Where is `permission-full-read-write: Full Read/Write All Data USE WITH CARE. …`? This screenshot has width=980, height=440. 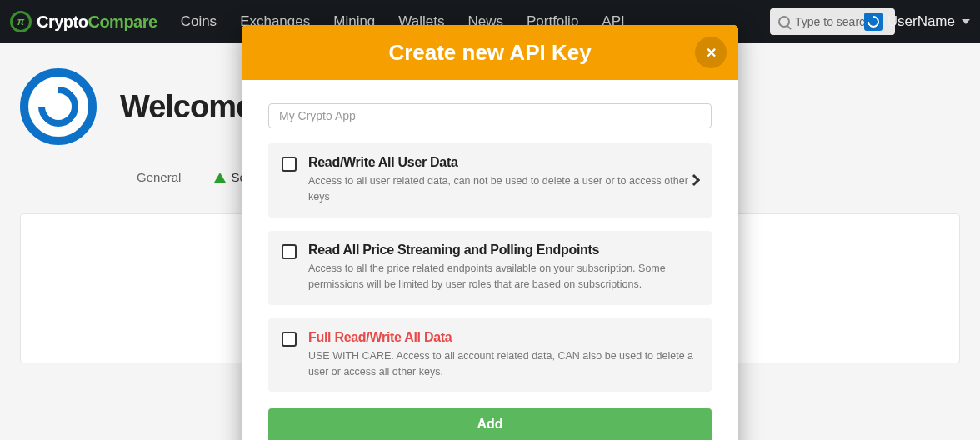
permission-full-read-write: Full Read/Write All Data USE WITH CARE. … is located at coordinates (490, 355).